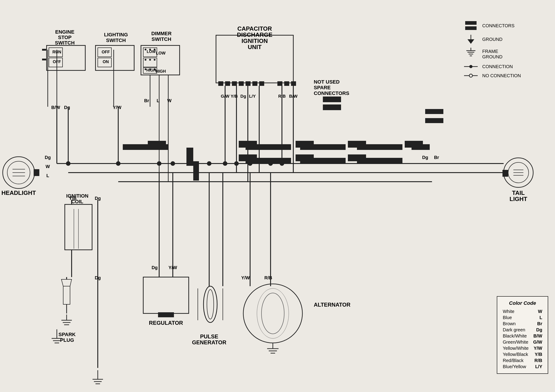 The height and width of the screenshot is (392, 555). Describe the element at coordinates (517, 342) in the screenshot. I see `color-name: Green/White` at that location.